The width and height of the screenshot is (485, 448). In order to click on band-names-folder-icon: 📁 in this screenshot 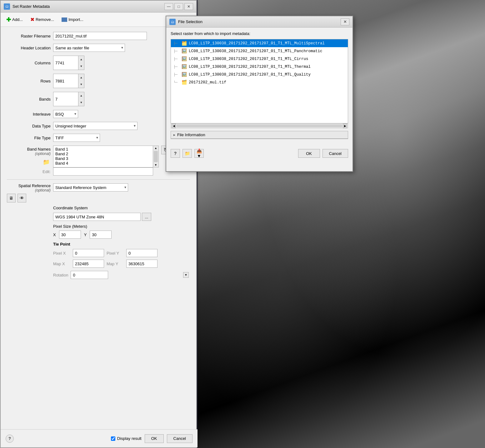, I will do `click(46, 162)`.